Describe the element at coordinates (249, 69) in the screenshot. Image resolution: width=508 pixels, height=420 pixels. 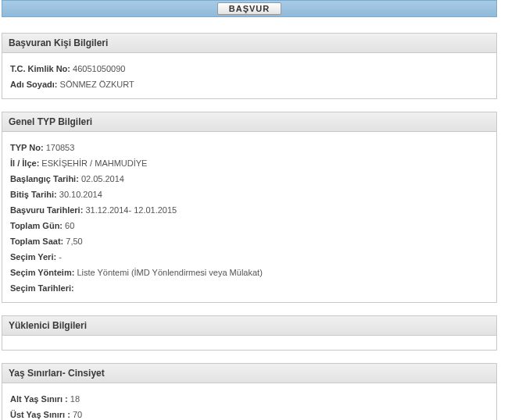
I see `row-tc: T.C. Kimlik No: 46051050090` at that location.